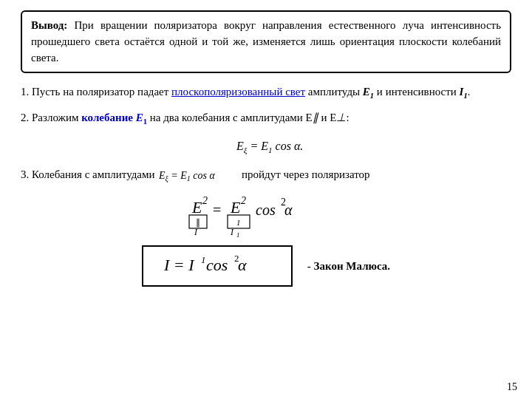 The height and width of the screenshot is (399, 532). I want to click on para2-text-after: на два колебания с амплитудами E, so click(230, 117).